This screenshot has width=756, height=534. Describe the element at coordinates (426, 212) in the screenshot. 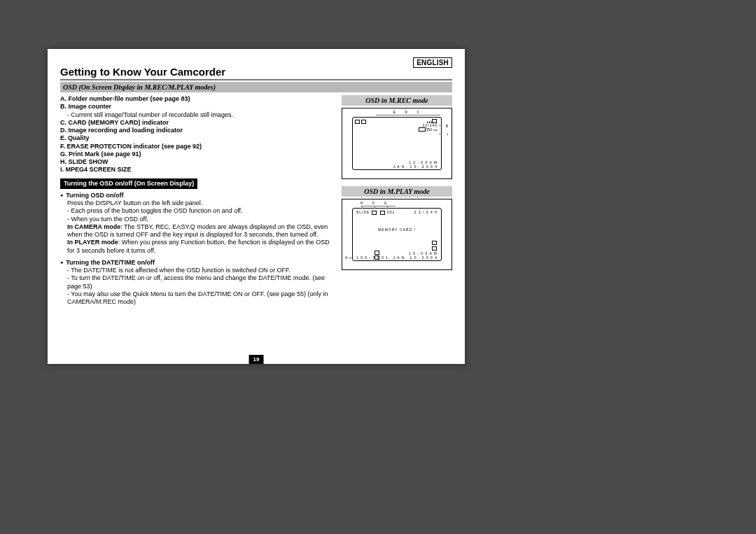

I see `mplay-counter: 2 2 / 2 4 0` at that location.